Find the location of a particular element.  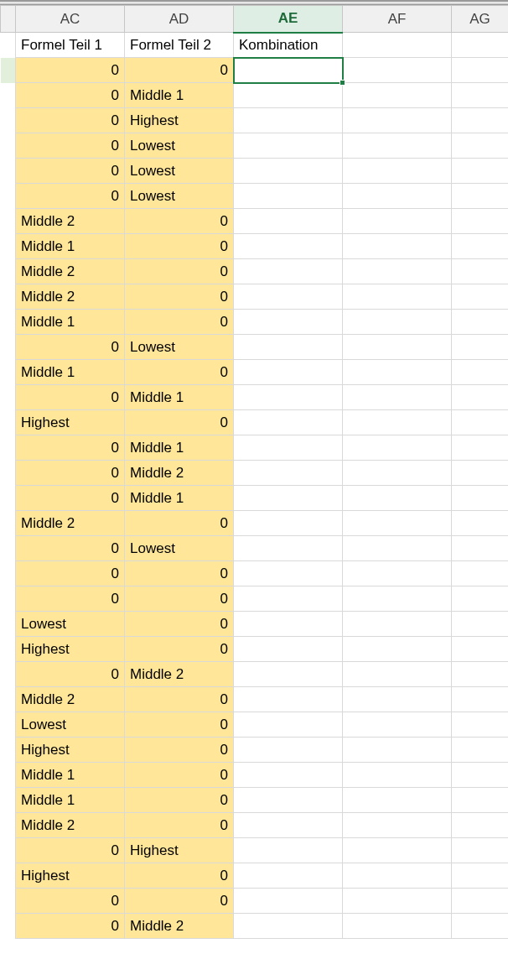

cell-ac: Lowest is located at coordinates (70, 624).